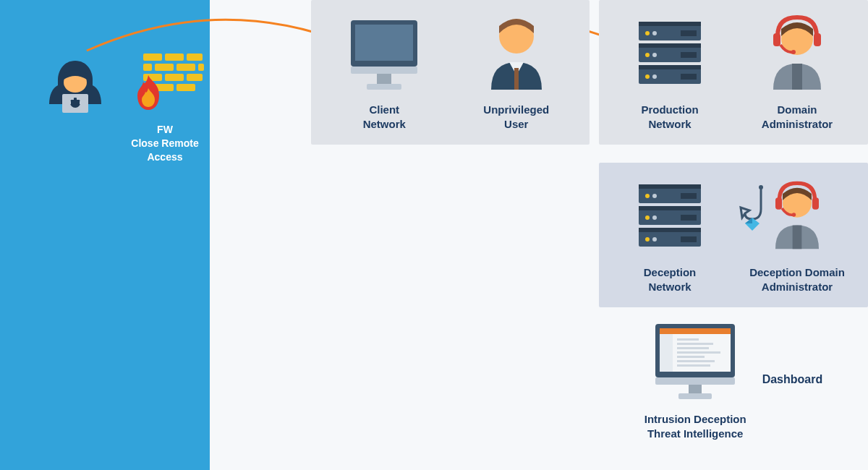 The height and width of the screenshot is (470, 868). I want to click on flame-icon, so click(148, 93).